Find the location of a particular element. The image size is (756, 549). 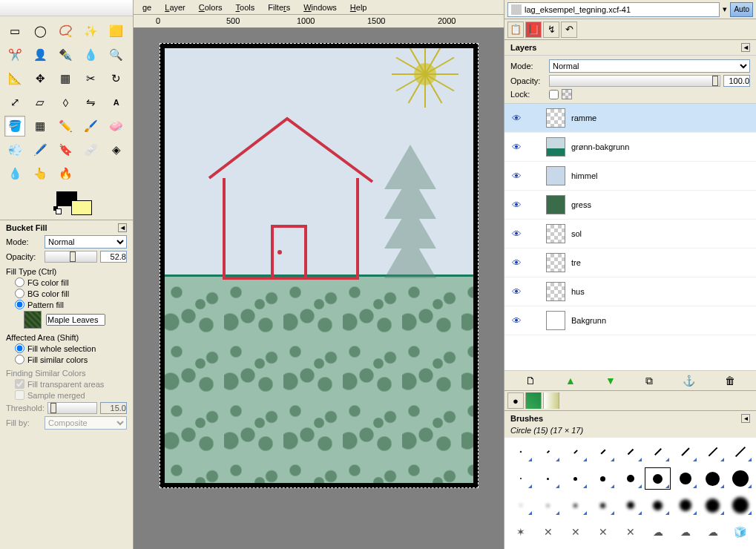

dropdown-icon: ▾ is located at coordinates (725, 9).